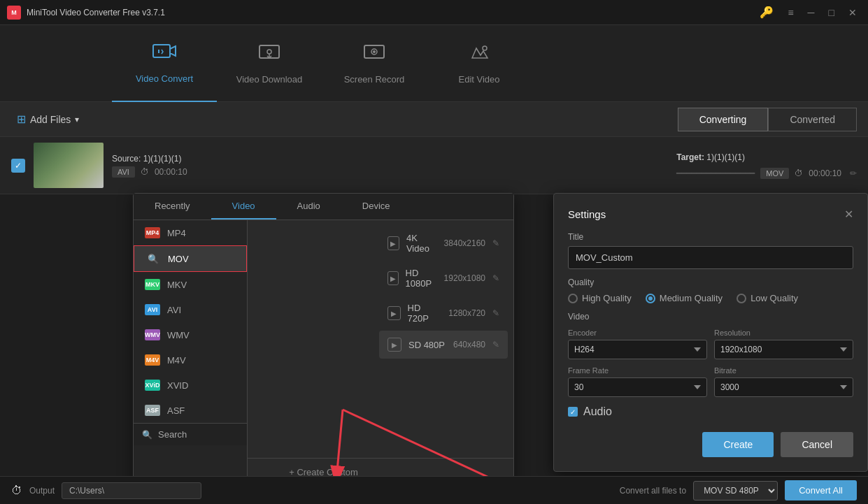 The height and width of the screenshot is (504, 868). What do you see at coordinates (767, 298) in the screenshot?
I see `low-quality-option: Low Quality` at bounding box center [767, 298].